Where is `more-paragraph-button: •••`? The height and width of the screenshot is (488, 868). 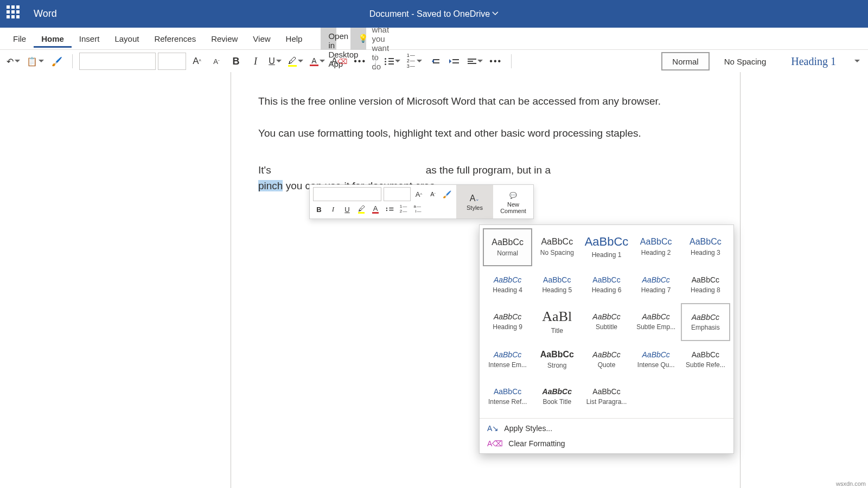
more-paragraph-button: ••• is located at coordinates (496, 61).